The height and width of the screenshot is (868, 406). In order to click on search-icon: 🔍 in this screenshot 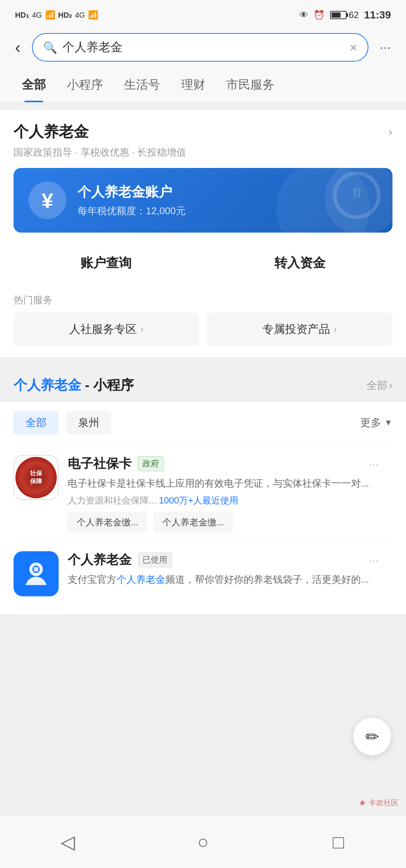, I will do `click(50, 47)`.